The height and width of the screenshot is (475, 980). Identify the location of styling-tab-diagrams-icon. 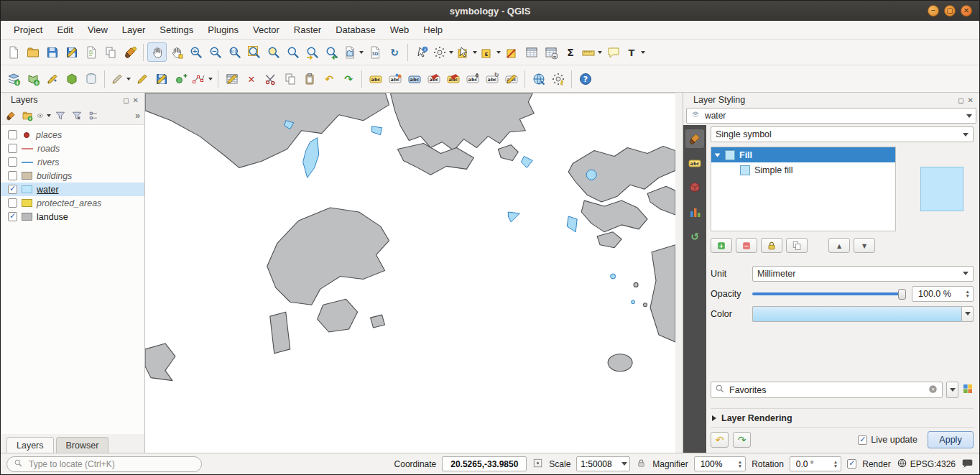
(695, 212).